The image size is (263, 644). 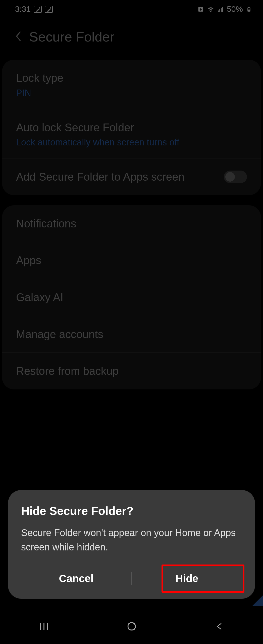 What do you see at coordinates (44, 626) in the screenshot?
I see `recents-button` at bounding box center [44, 626].